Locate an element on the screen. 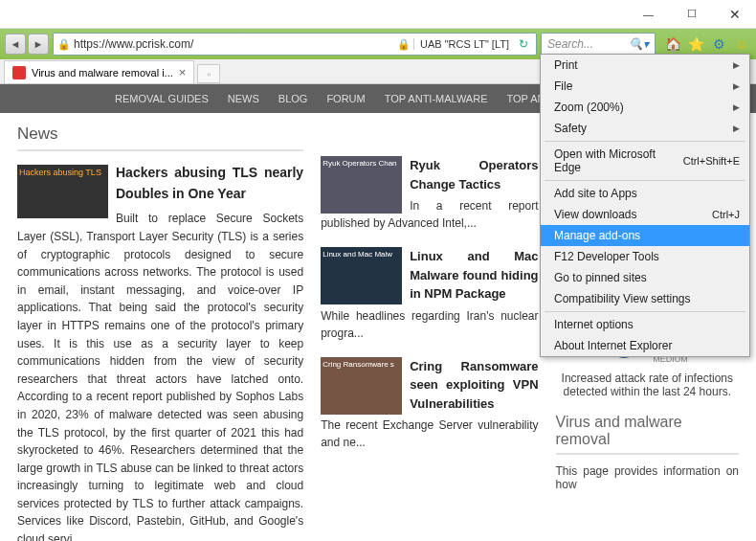 The image size is (756, 541). cert-lock-icon: 🔒 is located at coordinates (404, 44).